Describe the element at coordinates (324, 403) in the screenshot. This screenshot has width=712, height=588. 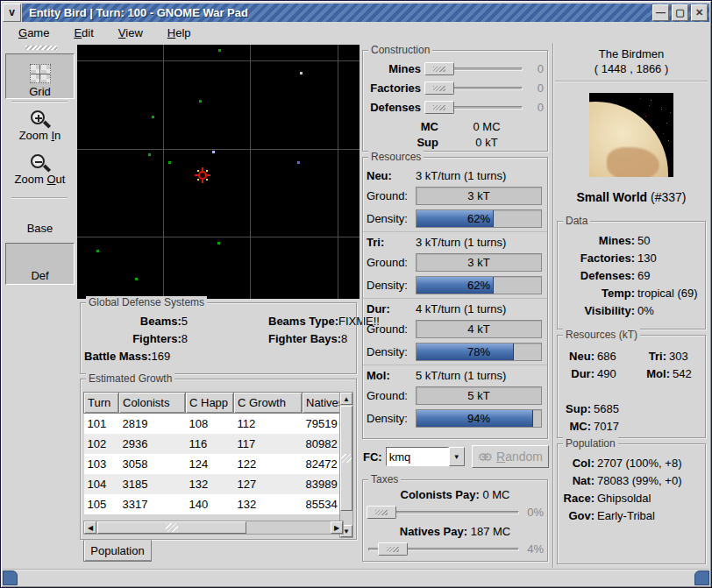
I see `column-header: Natives` at that location.